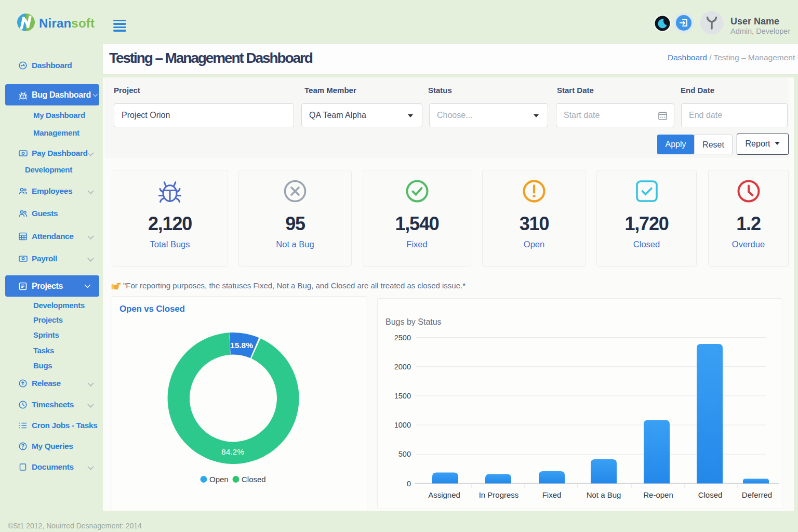 This screenshot has height=532, width=798. What do you see at coordinates (219, 479) in the screenshot?
I see `svg-text: Open` at bounding box center [219, 479].